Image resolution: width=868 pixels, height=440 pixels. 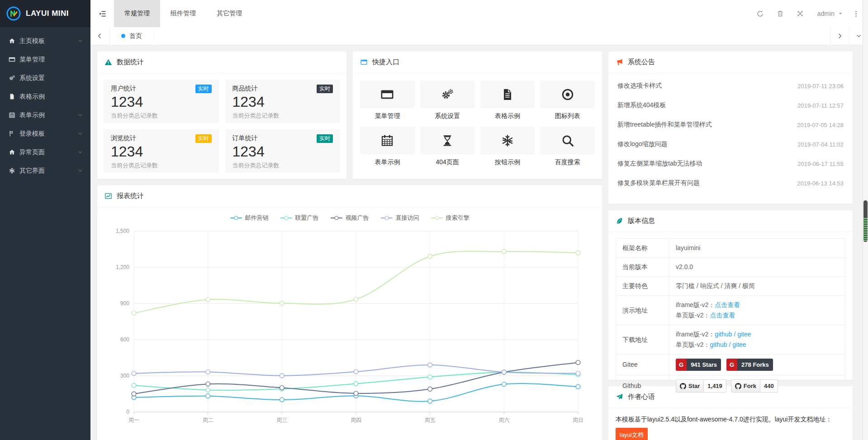 What do you see at coordinates (800, 14) in the screenshot?
I see `fullscreen-icon` at bounding box center [800, 14].